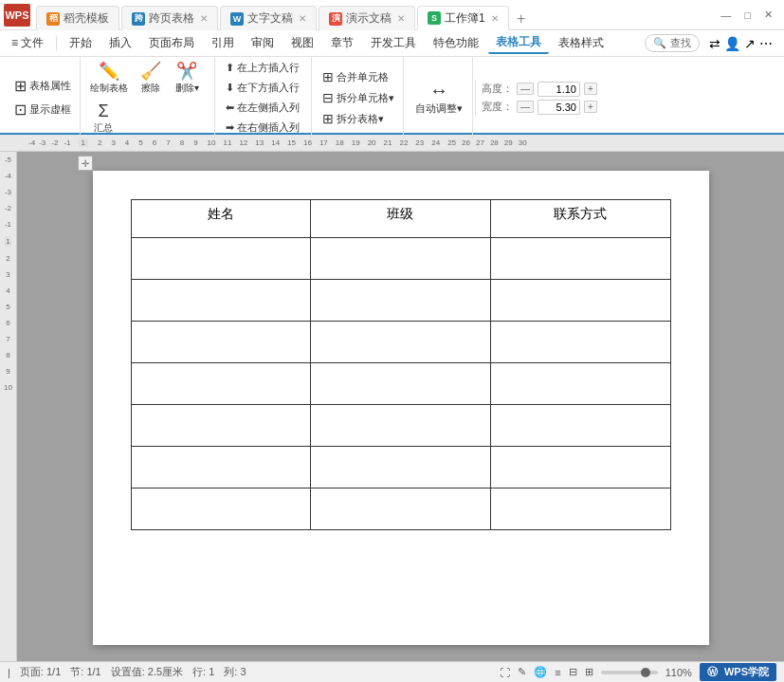  I want to click on tab-close-gongzuobu: ✕, so click(495, 19).